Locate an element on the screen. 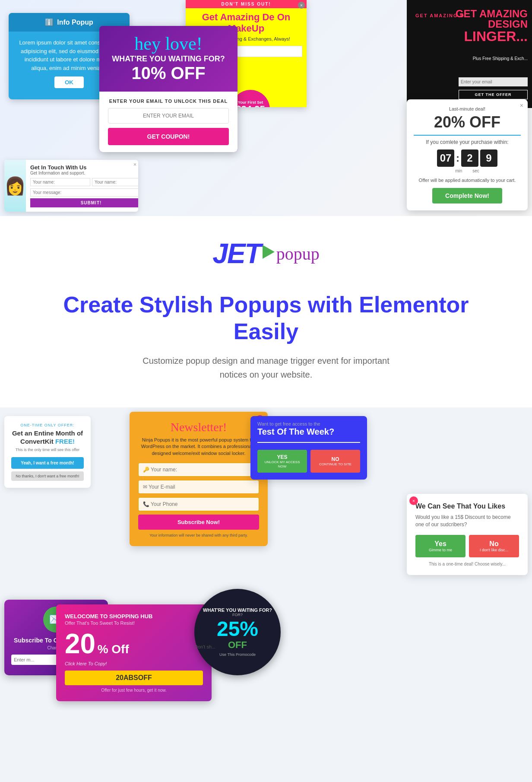  info-ok-button: OK is located at coordinates (69, 82).